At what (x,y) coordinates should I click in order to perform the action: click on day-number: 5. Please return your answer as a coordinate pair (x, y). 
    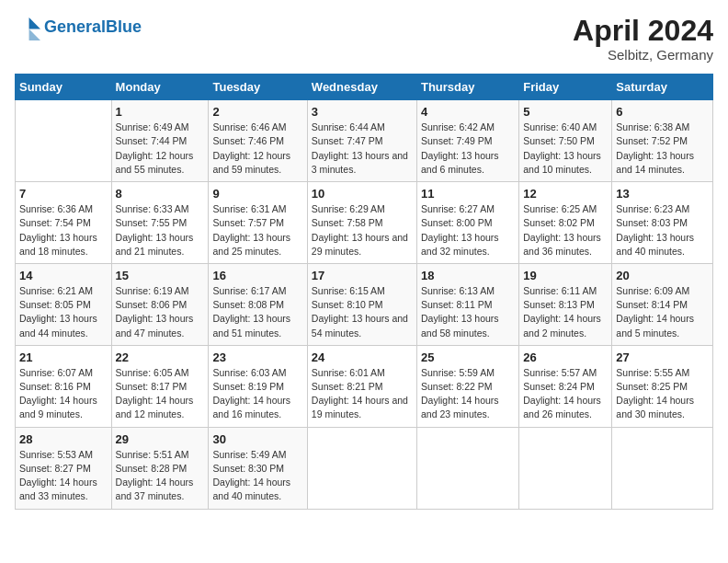
    Looking at the image, I should click on (565, 112).